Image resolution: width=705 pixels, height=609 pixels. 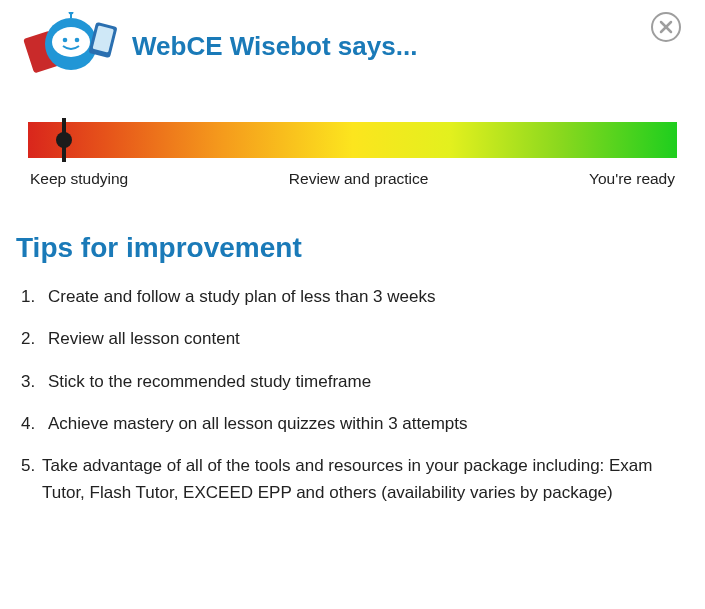 I want to click on gauge-bar, so click(x=352, y=140).